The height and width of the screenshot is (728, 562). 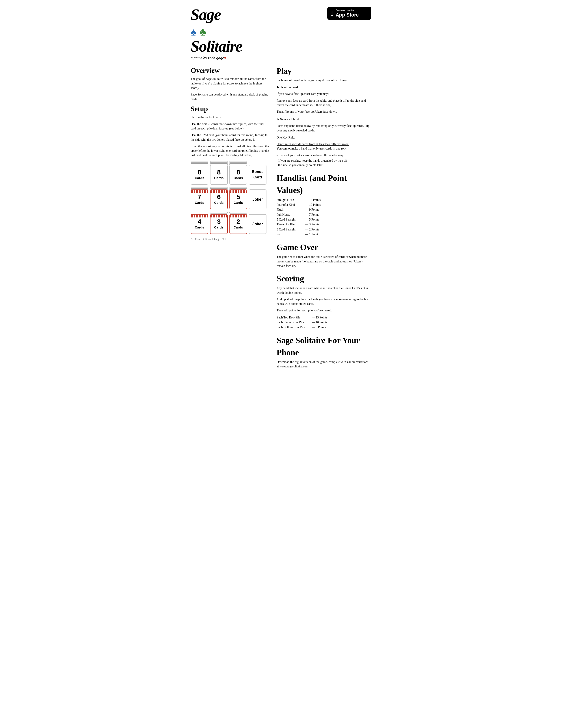 What do you see at coordinates (324, 205) in the screenshot?
I see `handlist-section: Handlist (and Point Values) Straight Flu…` at bounding box center [324, 205].